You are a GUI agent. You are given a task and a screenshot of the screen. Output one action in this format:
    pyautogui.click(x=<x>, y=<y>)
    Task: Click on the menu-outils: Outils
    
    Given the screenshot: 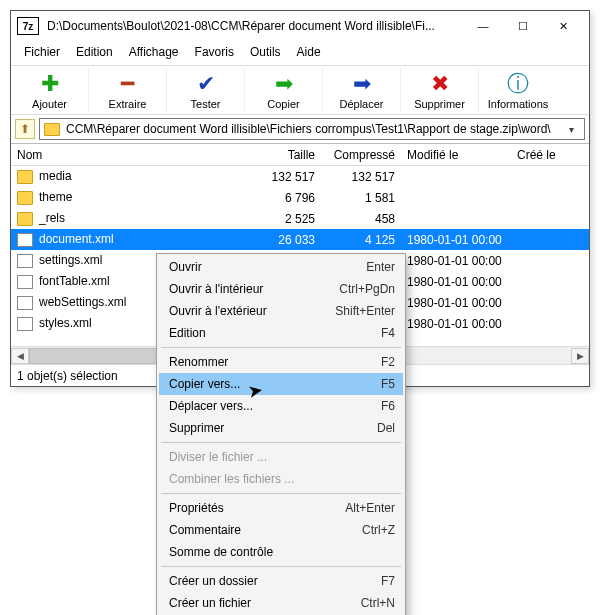 What is the action you would take?
    pyautogui.click(x=266, y=52)
    